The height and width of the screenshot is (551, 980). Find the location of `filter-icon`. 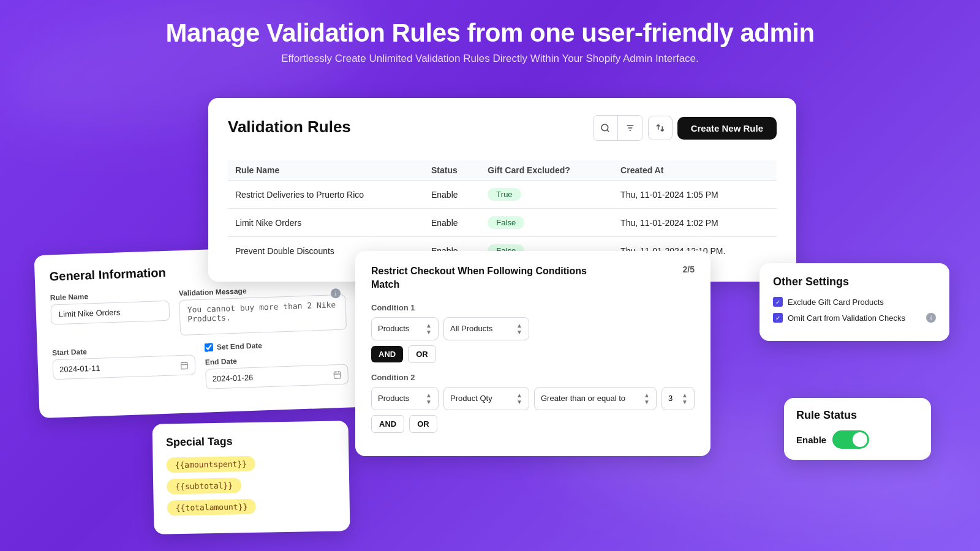

filter-icon is located at coordinates (630, 128).